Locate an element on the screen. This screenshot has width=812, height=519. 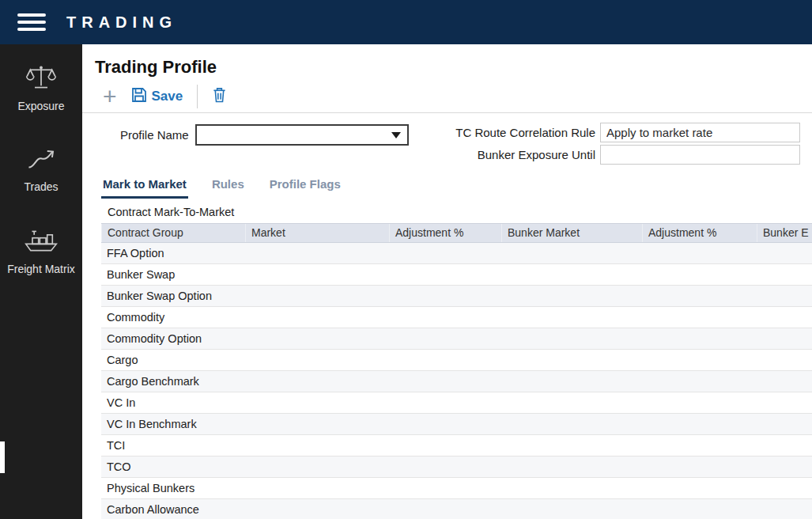
grid-row-contract-group: Cargo is located at coordinates (457, 361).